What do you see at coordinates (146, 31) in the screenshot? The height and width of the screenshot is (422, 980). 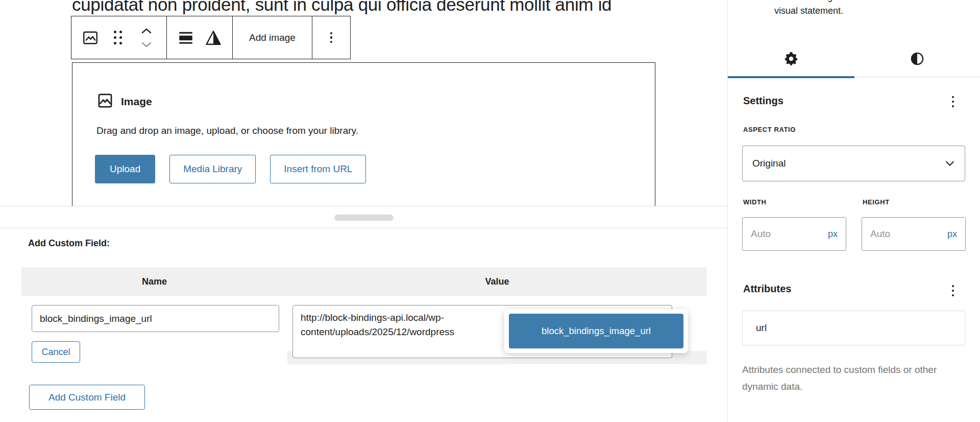 I see `move-up-button` at bounding box center [146, 31].